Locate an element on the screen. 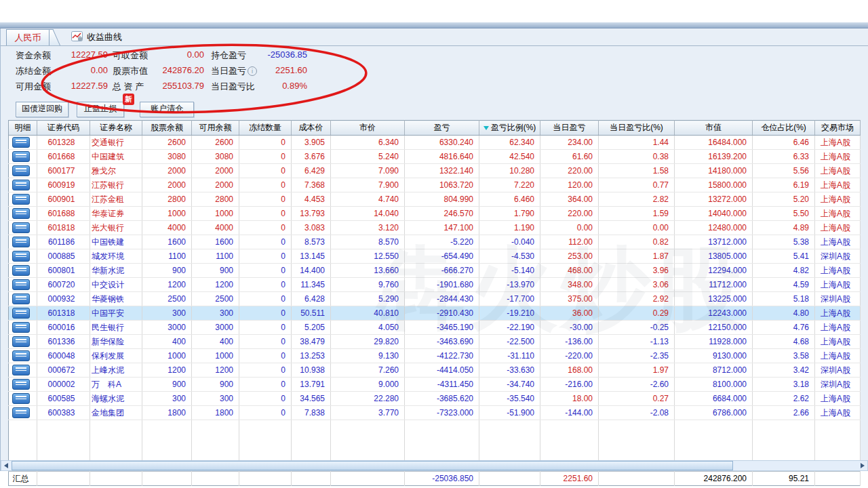  horizontal-scrollbar is located at coordinates (434, 466).